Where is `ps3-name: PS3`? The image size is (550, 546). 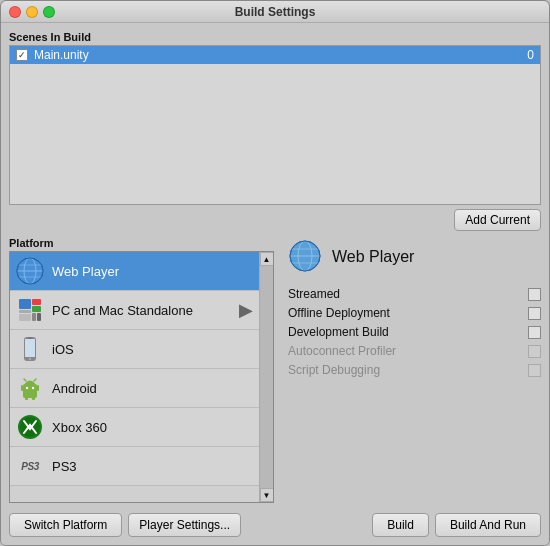
ps3-name: PS3 is located at coordinates (152, 466).